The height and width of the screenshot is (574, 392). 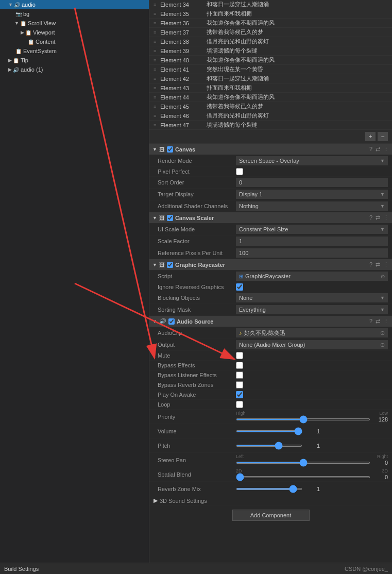 What do you see at coordinates (181, 70) in the screenshot?
I see `element-name: Element 41` at bounding box center [181, 70].